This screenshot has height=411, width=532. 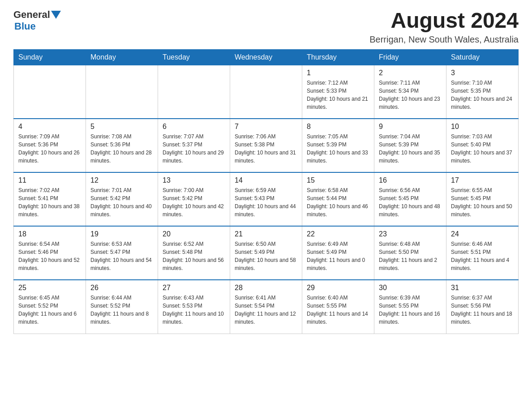 What do you see at coordinates (194, 127) in the screenshot?
I see `day-number: 6` at bounding box center [194, 127].